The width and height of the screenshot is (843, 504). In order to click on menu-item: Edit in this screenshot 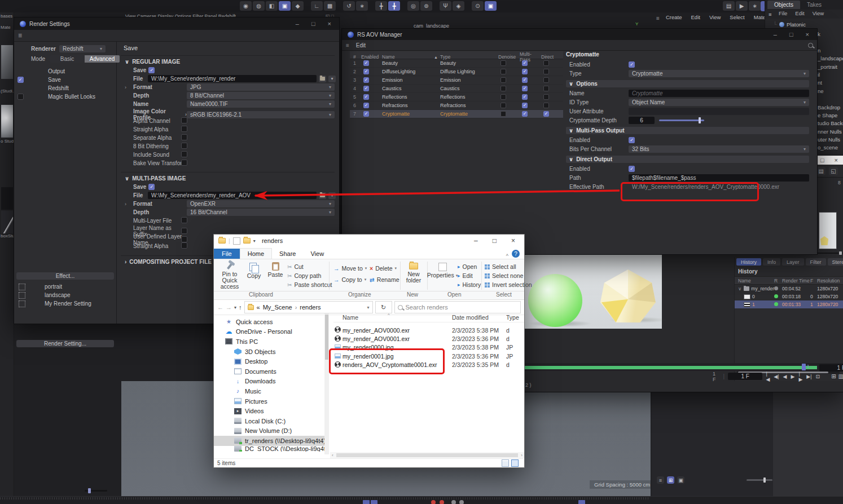, I will do `click(696, 17)`.